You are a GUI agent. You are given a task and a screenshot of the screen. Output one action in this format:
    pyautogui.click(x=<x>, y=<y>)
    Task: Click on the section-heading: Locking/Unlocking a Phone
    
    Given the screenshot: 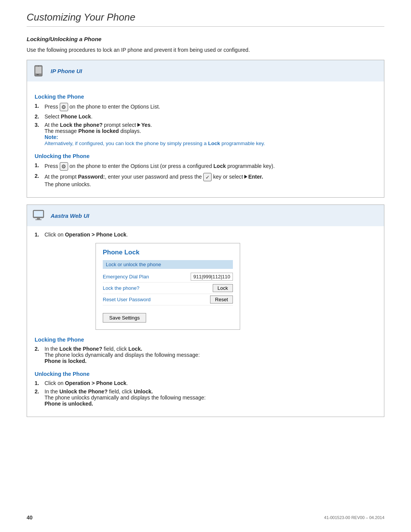 What is the action you would take?
    pyautogui.click(x=206, y=39)
    